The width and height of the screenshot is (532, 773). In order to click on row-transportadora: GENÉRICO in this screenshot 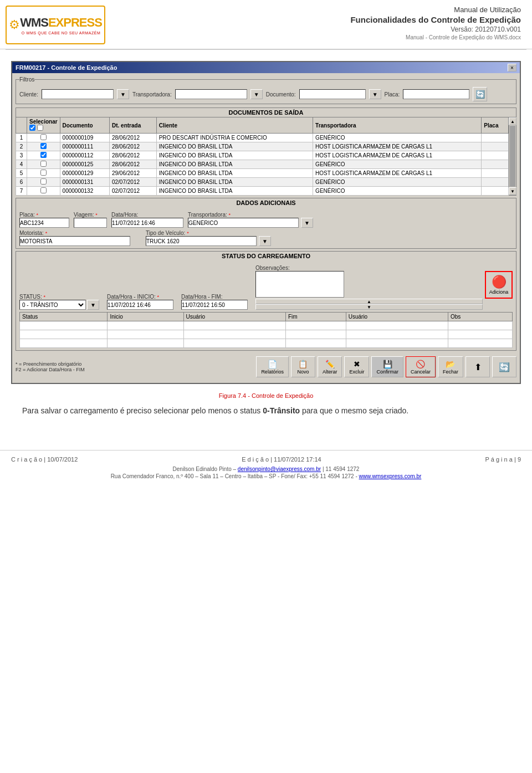, I will do `click(397, 138)`.